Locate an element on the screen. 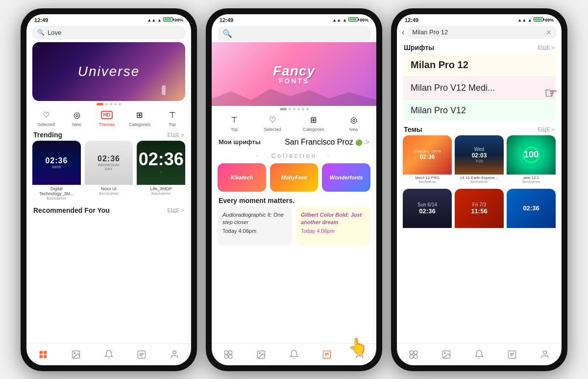 The width and height of the screenshot is (588, 379). theme-card-digital: 02:36 06/05 Digital Technology_3M... Бес… is located at coordinates (57, 171).